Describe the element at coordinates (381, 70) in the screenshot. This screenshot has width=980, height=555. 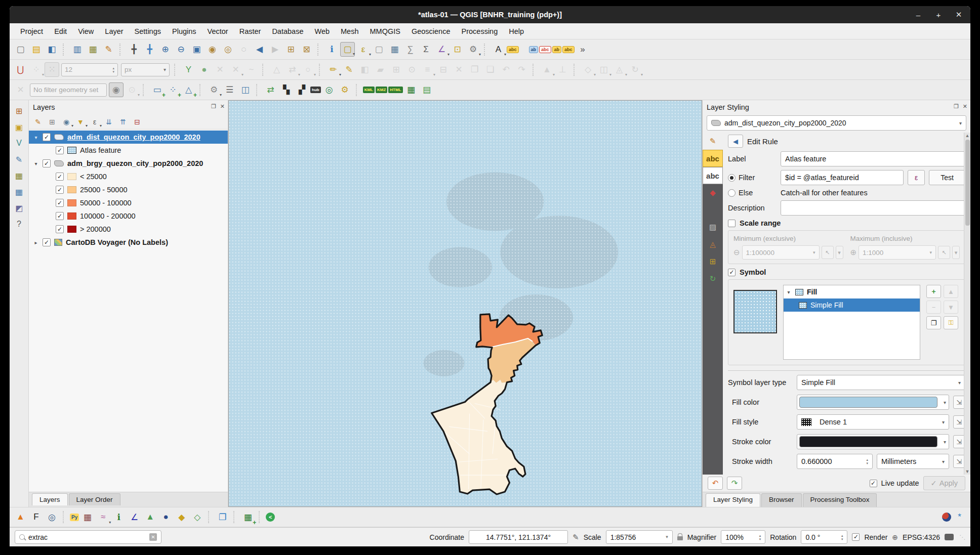
I see `digitize-polygon-icon: ▰` at that location.